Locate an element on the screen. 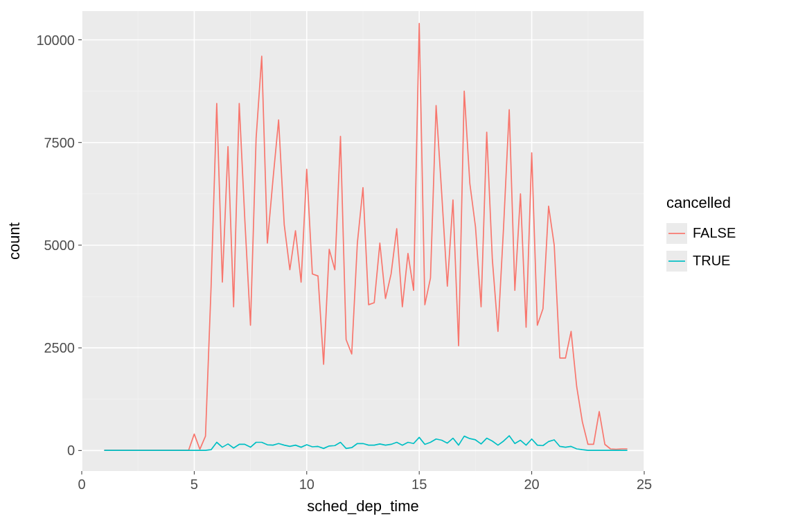  y-tick-label: 0 is located at coordinates (71, 450).